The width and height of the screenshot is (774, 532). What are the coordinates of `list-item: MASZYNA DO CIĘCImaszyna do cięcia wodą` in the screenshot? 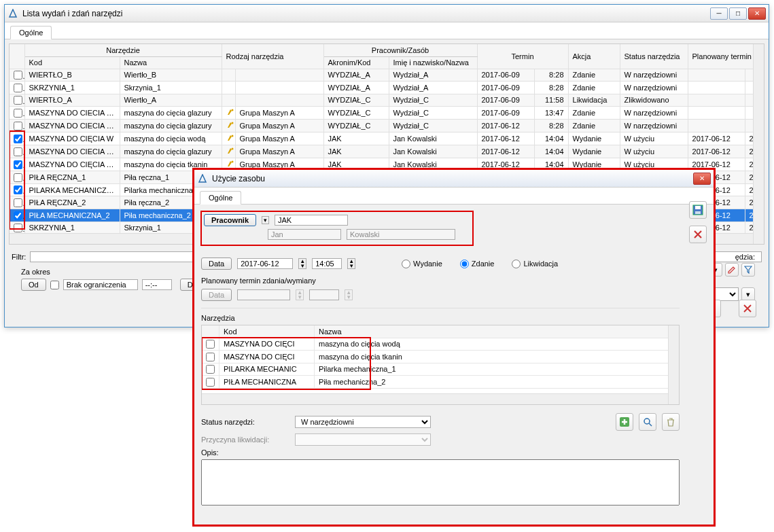 It's located at (440, 344).